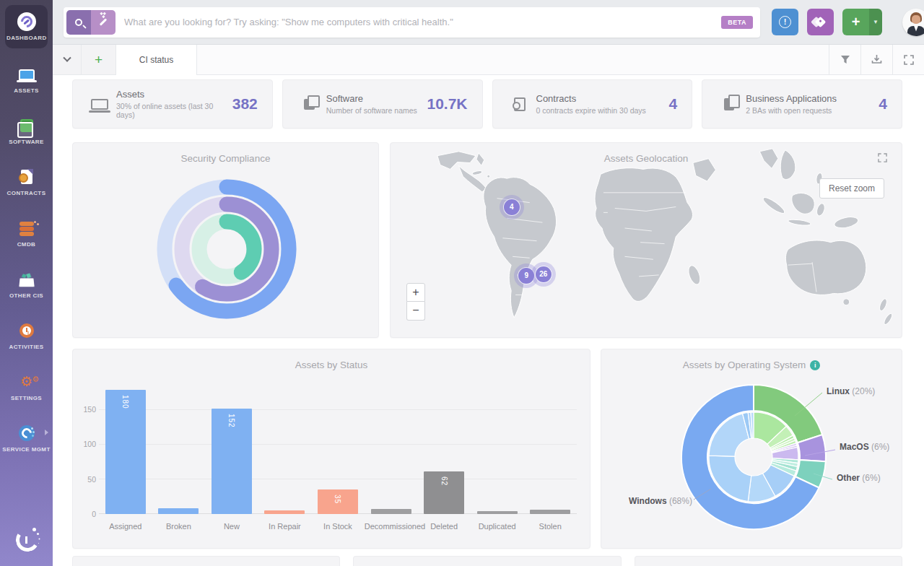  What do you see at coordinates (338, 448) in the screenshot?
I see `bar-column: 35` at bounding box center [338, 448].